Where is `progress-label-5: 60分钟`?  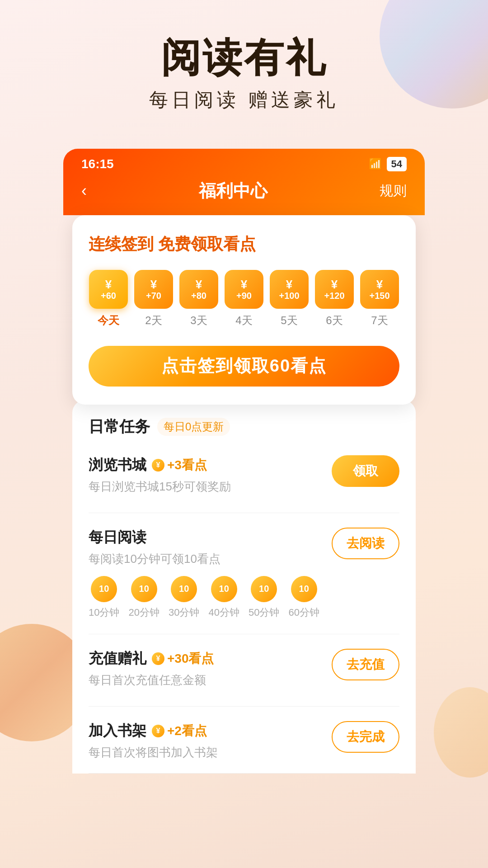 progress-label-5: 60分钟 is located at coordinates (304, 613).